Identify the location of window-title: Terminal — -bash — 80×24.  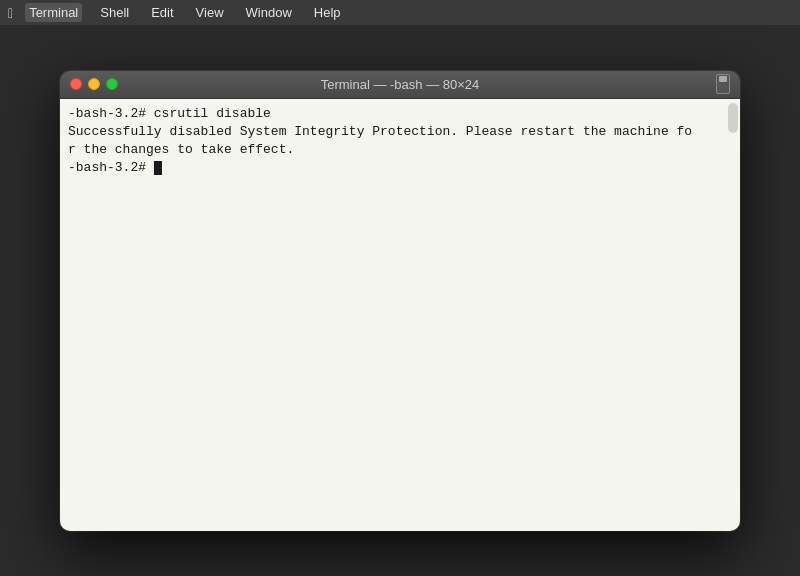
(400, 84).